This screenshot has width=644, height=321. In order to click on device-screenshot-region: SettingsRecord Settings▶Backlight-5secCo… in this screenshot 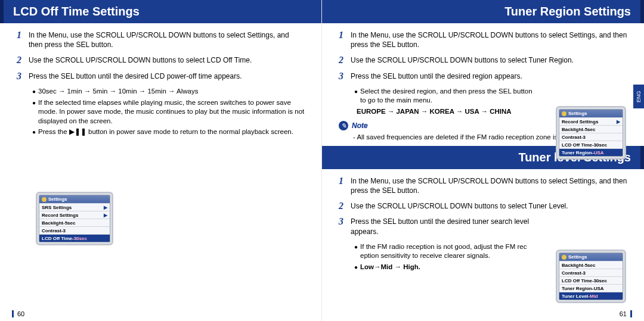, I will do `click(591, 133)`.